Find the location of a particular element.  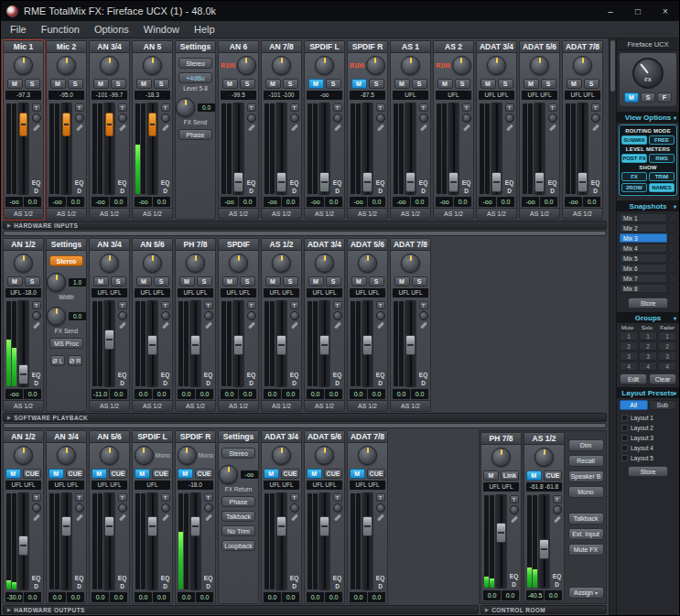

layout-layout-4: Layout 4 is located at coordinates (648, 448).